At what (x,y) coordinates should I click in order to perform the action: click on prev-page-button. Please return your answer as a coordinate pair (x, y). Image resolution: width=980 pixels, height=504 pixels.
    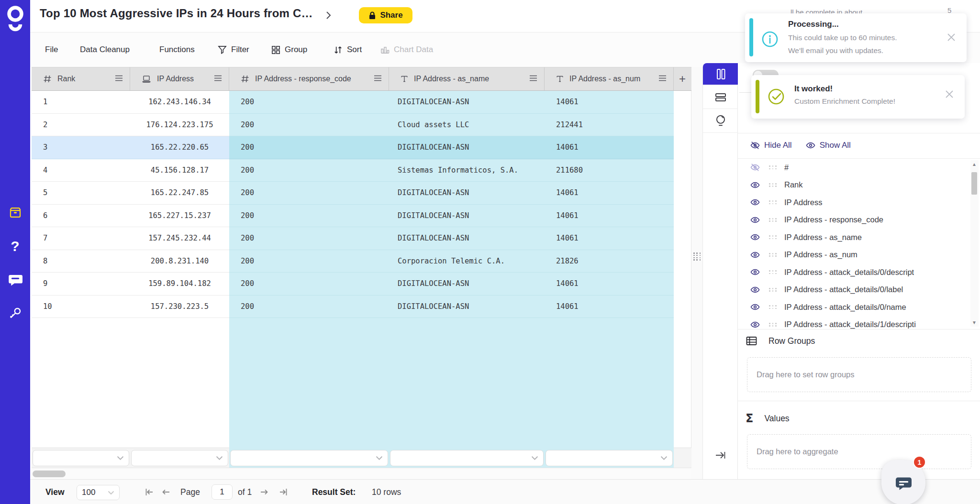
    Looking at the image, I should click on (166, 492).